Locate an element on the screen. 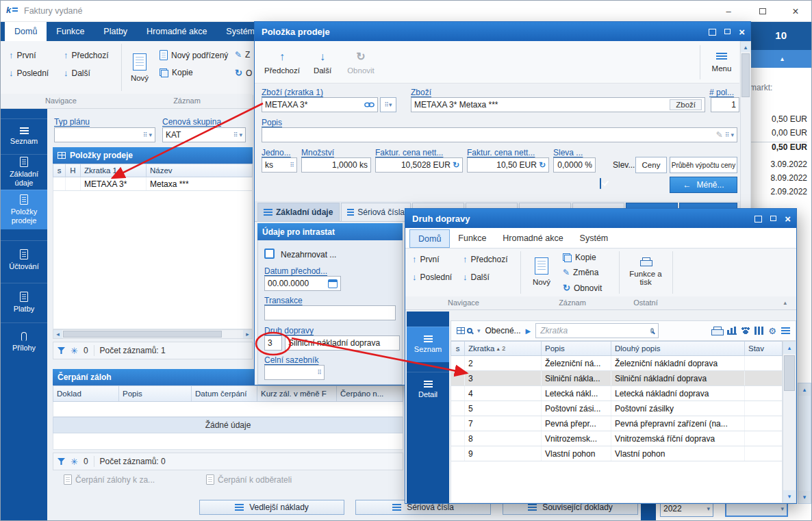  close-button: × is located at coordinates (796, 11).